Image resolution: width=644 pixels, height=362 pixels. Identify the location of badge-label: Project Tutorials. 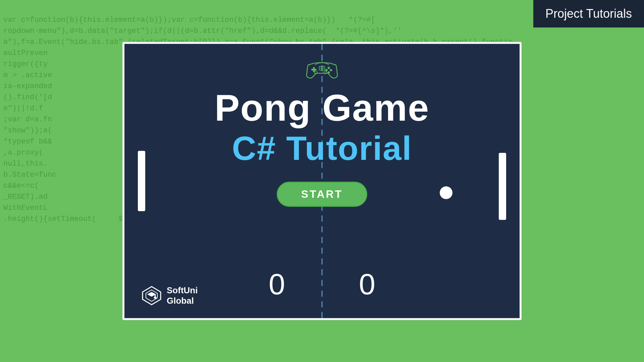
(589, 13).